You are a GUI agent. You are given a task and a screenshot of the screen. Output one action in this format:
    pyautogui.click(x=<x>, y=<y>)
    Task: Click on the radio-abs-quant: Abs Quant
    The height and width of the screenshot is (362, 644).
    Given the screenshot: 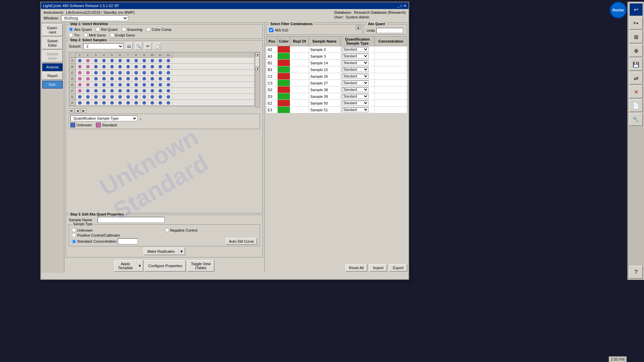 What is the action you would take?
    pyautogui.click(x=80, y=29)
    